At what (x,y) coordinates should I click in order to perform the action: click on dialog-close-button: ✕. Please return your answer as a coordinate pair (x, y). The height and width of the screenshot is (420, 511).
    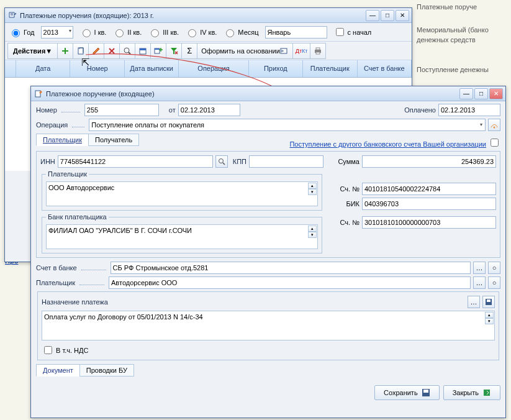
    Looking at the image, I should click on (496, 94).